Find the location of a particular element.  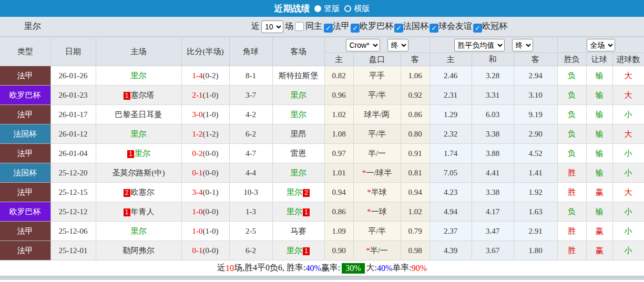

summary-segment: 10 is located at coordinates (230, 268).